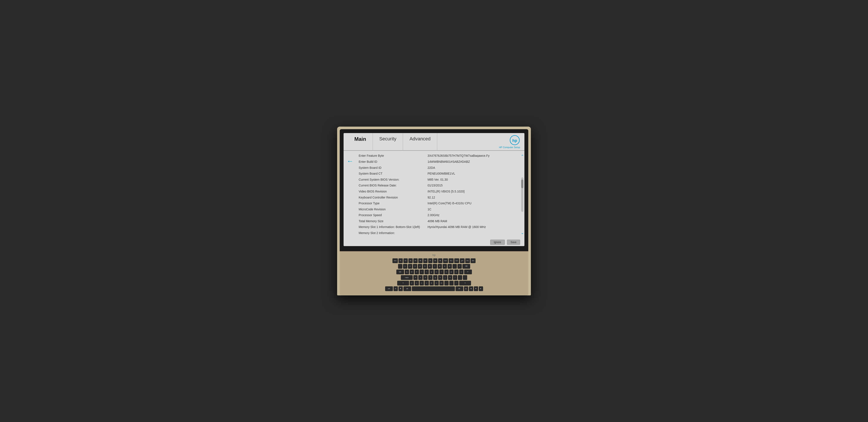  What do you see at coordinates (522, 233) in the screenshot?
I see `scroll-down-icon: ⌄` at bounding box center [522, 233].